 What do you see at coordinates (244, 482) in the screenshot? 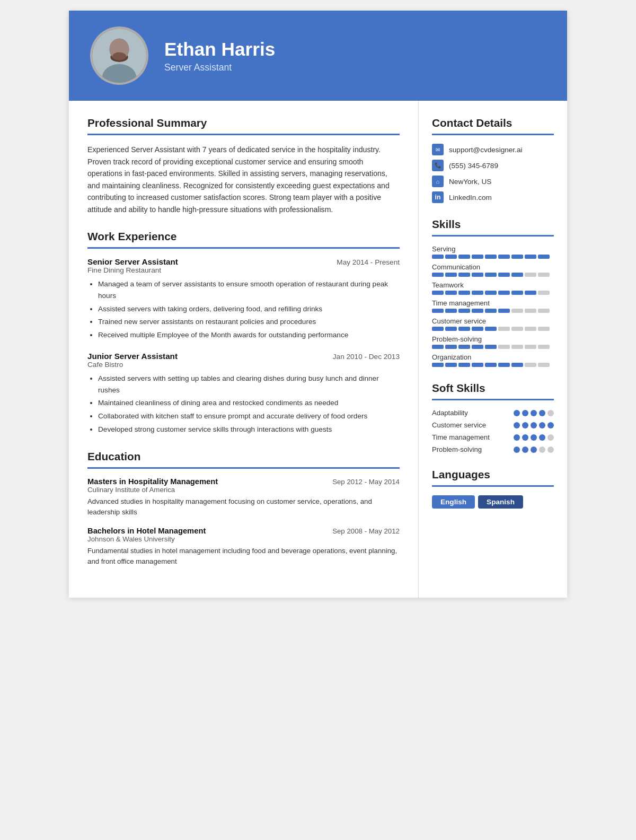
I see `edu-header: Masters in Hospitality Management Sep 20…` at bounding box center [244, 482].